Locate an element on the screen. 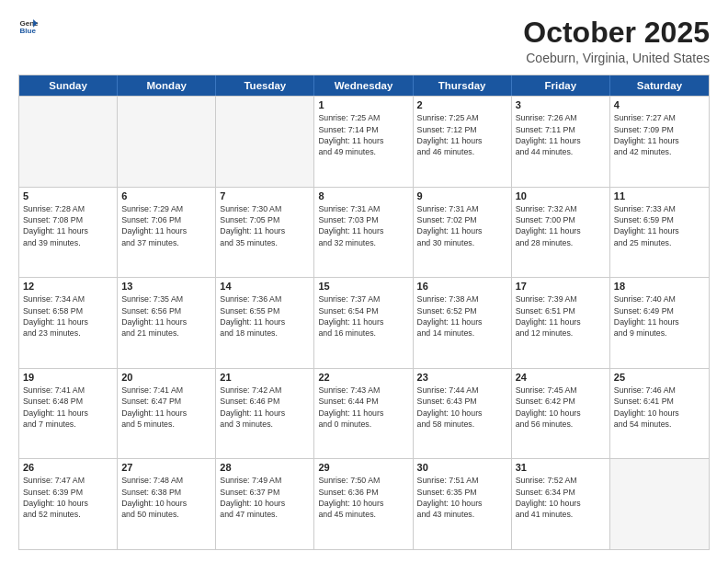 The width and height of the screenshot is (728, 563). day-cell-4: 4Sunrise: 7:27 AM Sunset: 7:09 PM Daylig… is located at coordinates (660, 142).